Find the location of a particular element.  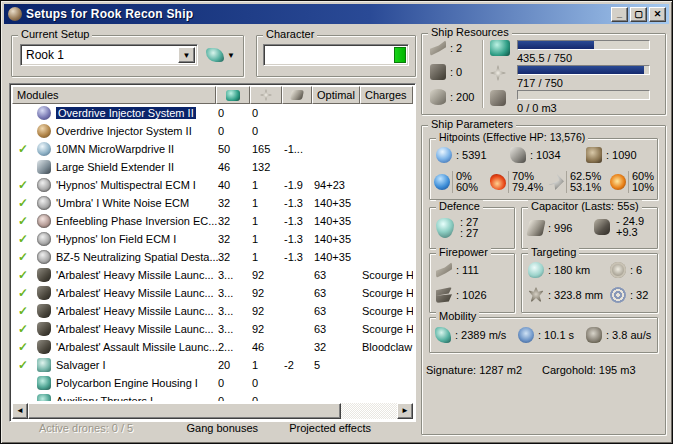

module-row: ✓Enfeebling Phase Inversion EC...321-1.3… is located at coordinates (212, 221).